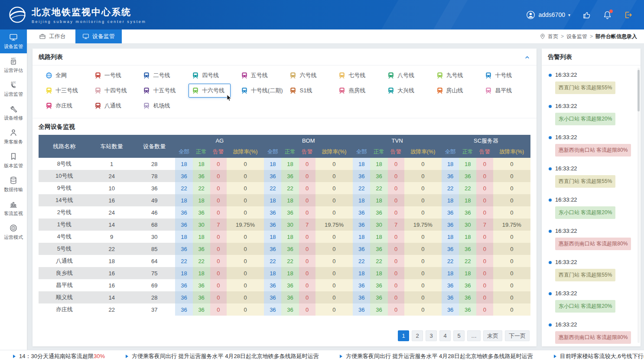 This screenshot has width=644, height=362. Describe the element at coordinates (13, 232) in the screenshot. I see `sidebar-item-8: 运营模式` at that location.